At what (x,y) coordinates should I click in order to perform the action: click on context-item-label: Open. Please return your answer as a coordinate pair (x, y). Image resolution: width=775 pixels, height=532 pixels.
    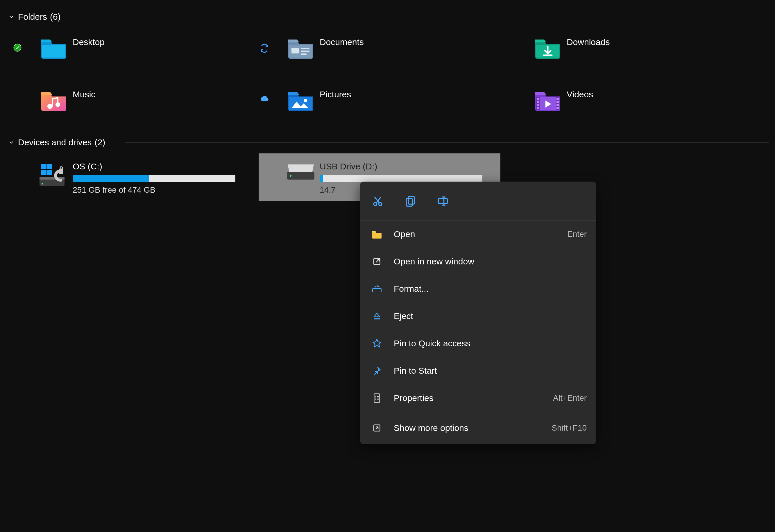
    Looking at the image, I should click on (481, 234).